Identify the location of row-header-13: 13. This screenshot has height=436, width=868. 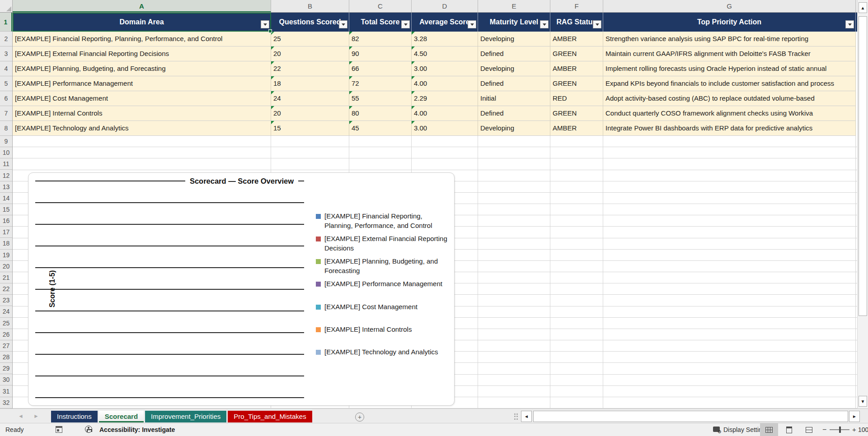
(6, 187).